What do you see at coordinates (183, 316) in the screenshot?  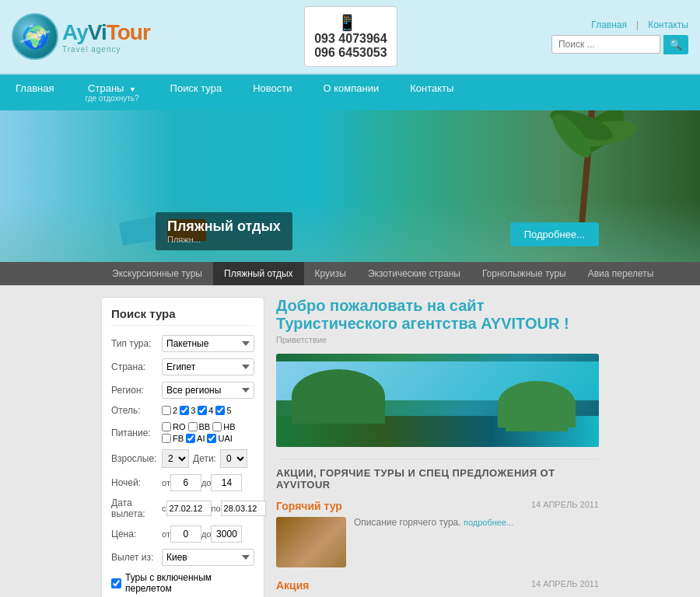 I see `search-panel-title: Поиск тура` at bounding box center [183, 316].